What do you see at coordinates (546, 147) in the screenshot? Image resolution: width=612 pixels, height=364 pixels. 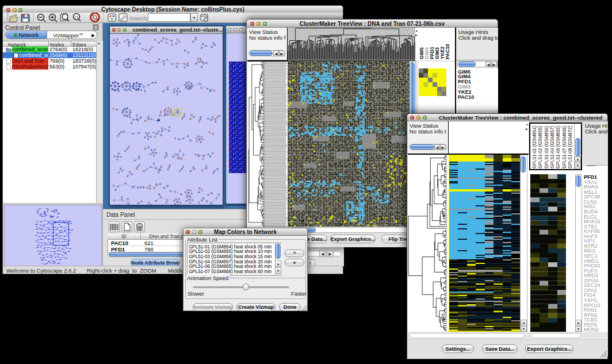 I see `svg-text: GPL51-03 (GSM856)` at bounding box center [546, 147].